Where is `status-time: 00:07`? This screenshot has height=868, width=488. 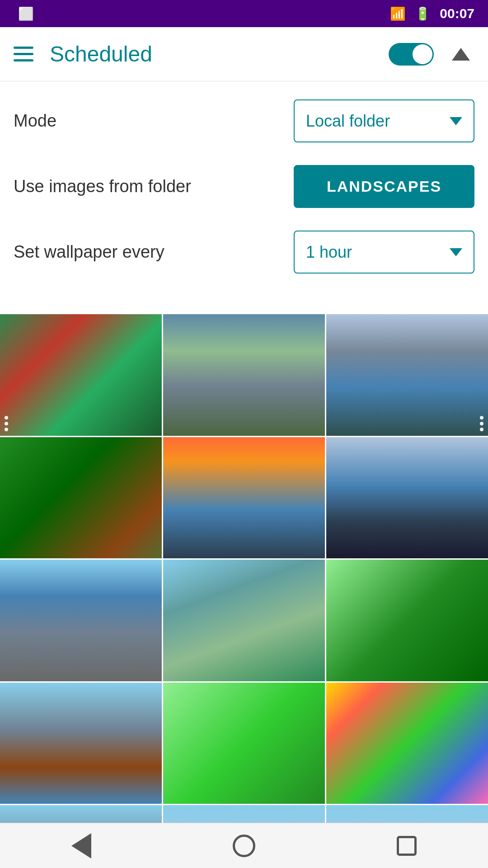 status-time: 00:07 is located at coordinates (457, 14).